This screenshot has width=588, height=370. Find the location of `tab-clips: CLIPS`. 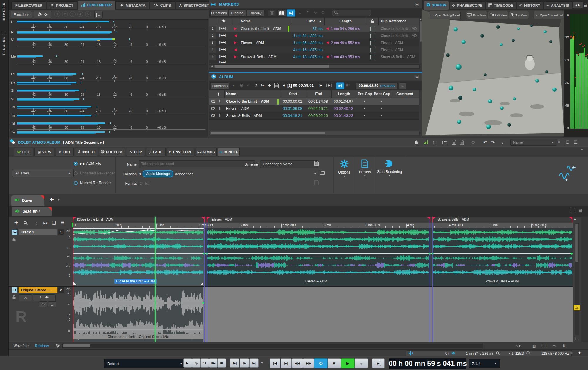

tab-clips: CLIPS is located at coordinates (162, 5).